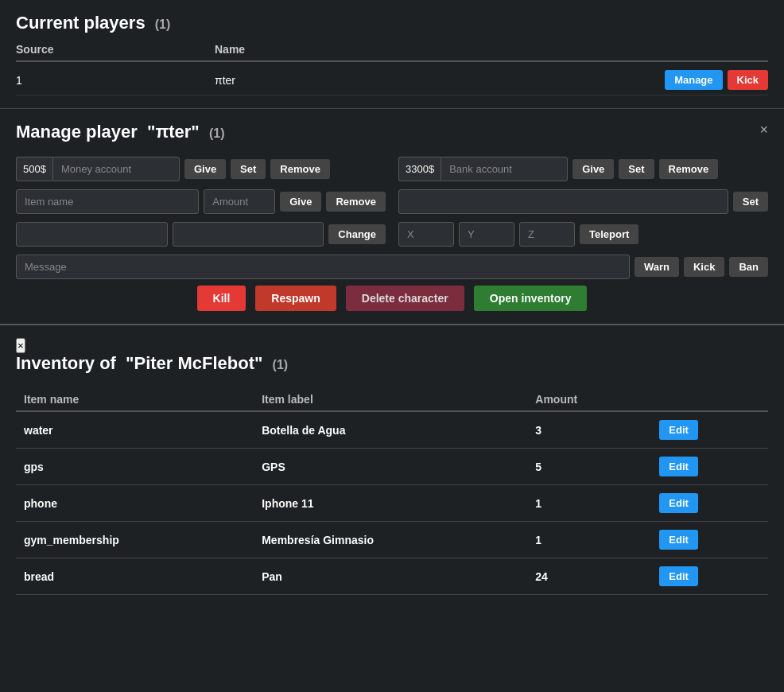 Image resolution: width=784 pixels, height=692 pixels. I want to click on inventory-item-actions-1: Edit, so click(709, 467).